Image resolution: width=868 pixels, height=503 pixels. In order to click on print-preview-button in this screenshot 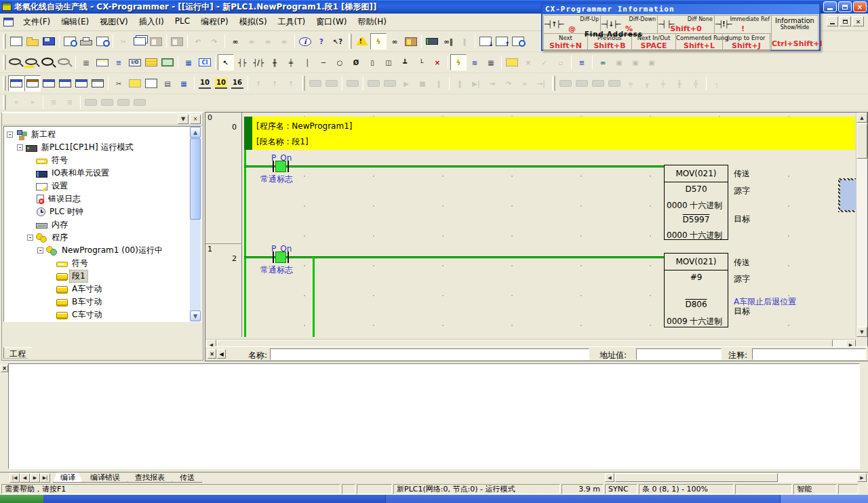, I will do `click(102, 41)`.